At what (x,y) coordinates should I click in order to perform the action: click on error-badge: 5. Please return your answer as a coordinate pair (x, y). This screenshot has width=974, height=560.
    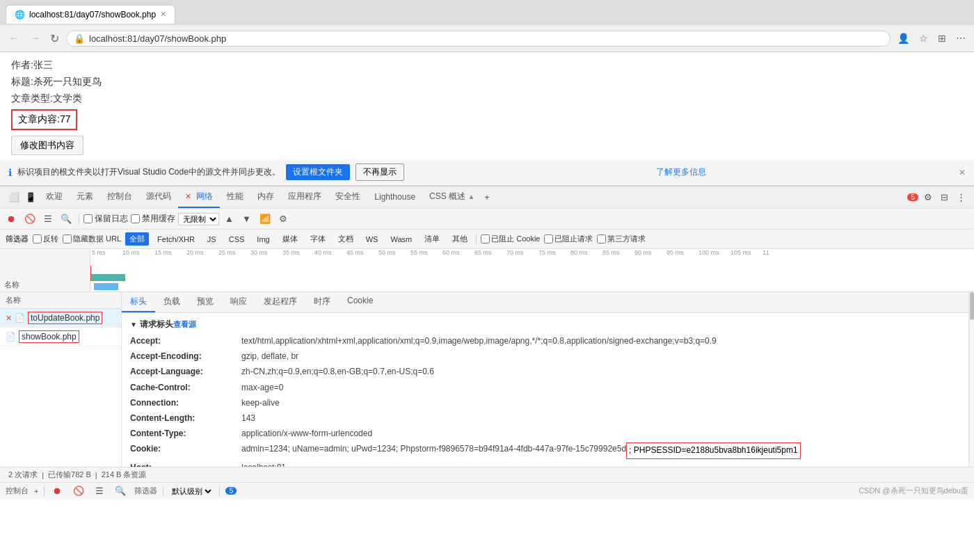
    Looking at the image, I should click on (913, 198).